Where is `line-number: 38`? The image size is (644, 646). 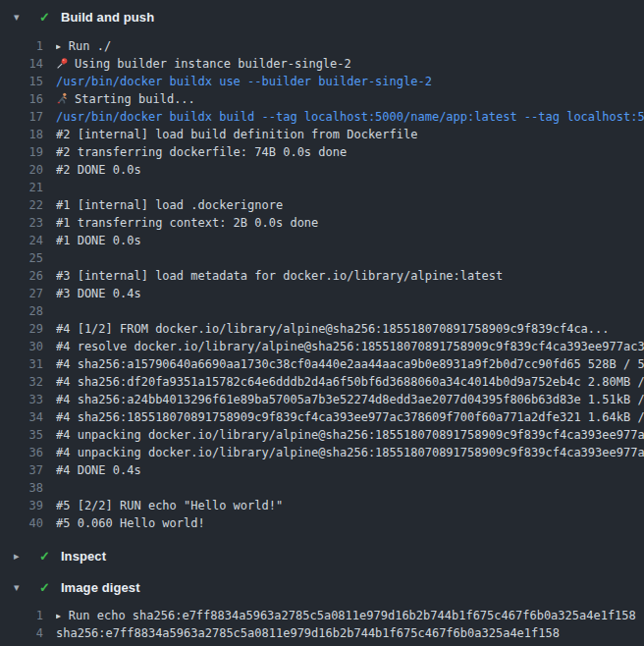
line-number: 38 is located at coordinates (22, 488).